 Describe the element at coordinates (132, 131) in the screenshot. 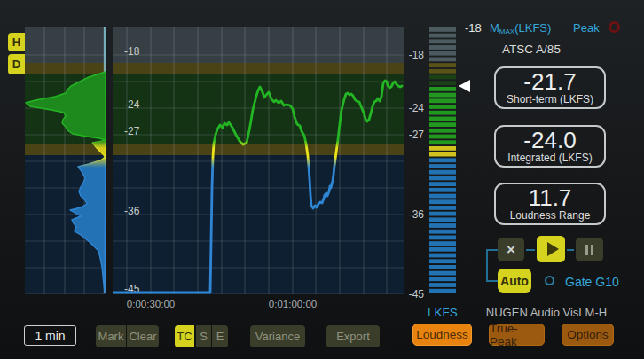

I see `svg-text: -27` at that location.